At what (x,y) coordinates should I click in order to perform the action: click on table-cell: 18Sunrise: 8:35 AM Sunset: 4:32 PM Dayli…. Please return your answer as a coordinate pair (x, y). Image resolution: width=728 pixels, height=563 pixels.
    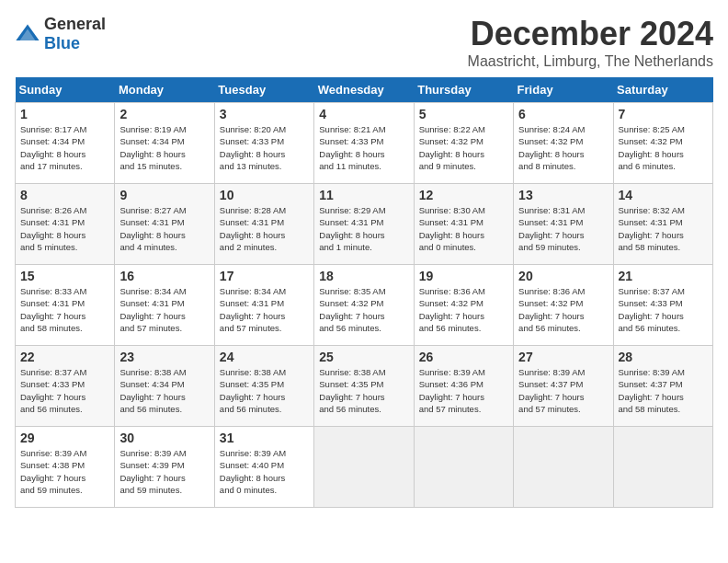
    Looking at the image, I should click on (364, 305).